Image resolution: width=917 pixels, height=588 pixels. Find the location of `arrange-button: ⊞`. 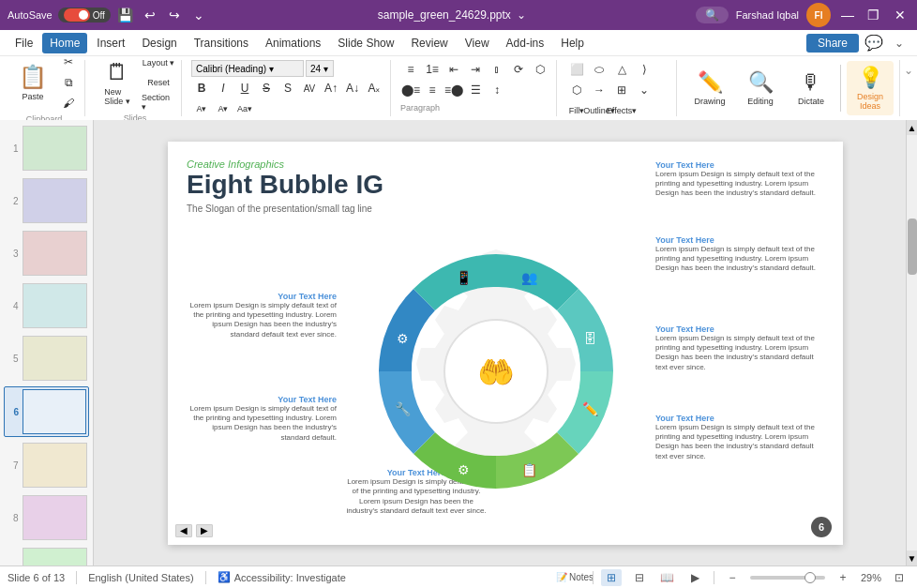

arrange-button: ⊞ is located at coordinates (622, 90).